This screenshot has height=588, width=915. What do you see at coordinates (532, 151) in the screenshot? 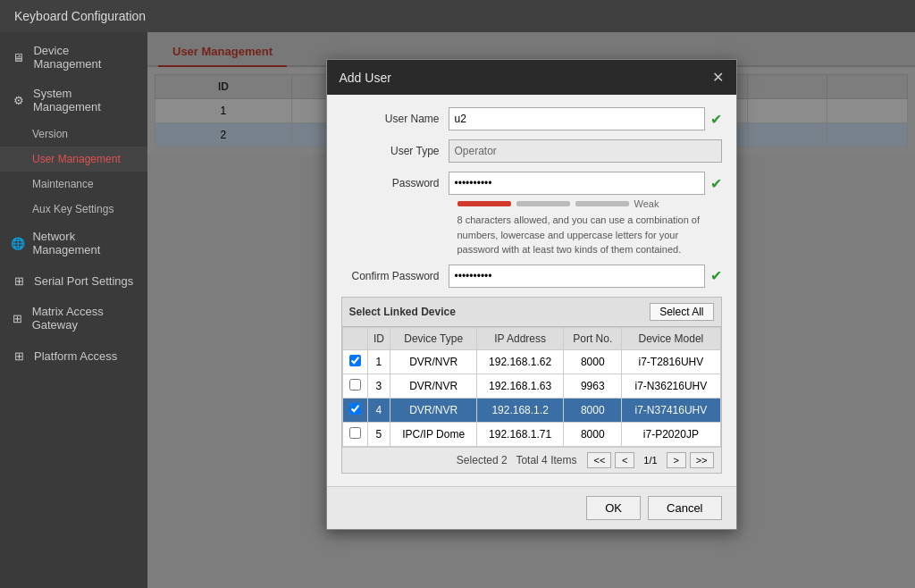
I see `usertype-row: User Type` at bounding box center [532, 151].